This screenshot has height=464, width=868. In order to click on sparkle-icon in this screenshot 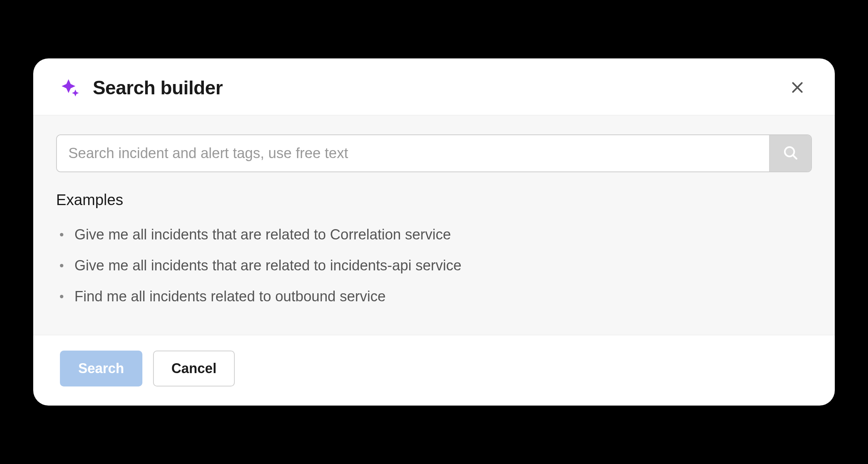, I will do `click(70, 88)`.